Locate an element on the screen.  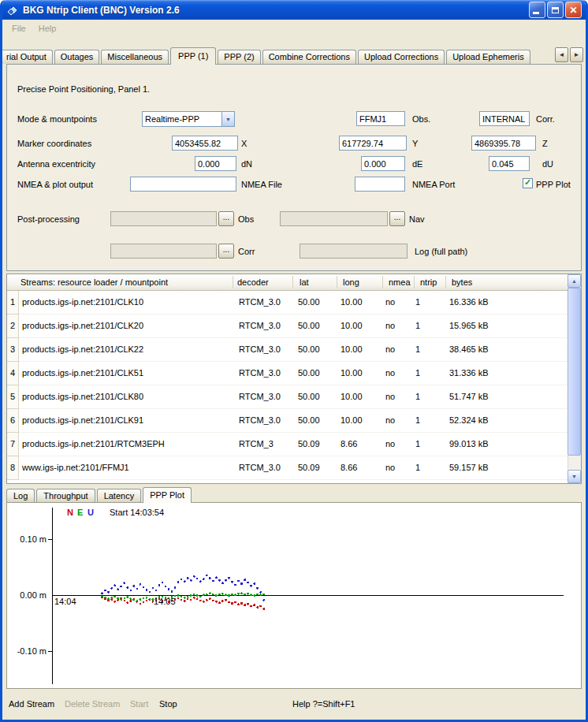
menu-help: Help is located at coordinates (47, 28).